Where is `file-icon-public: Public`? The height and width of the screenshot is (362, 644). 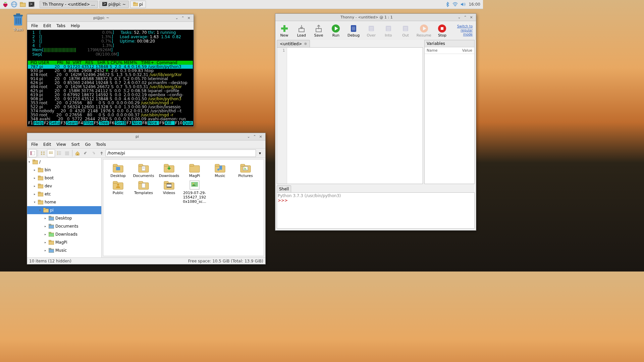
file-icon-public: Public is located at coordinates (118, 192).